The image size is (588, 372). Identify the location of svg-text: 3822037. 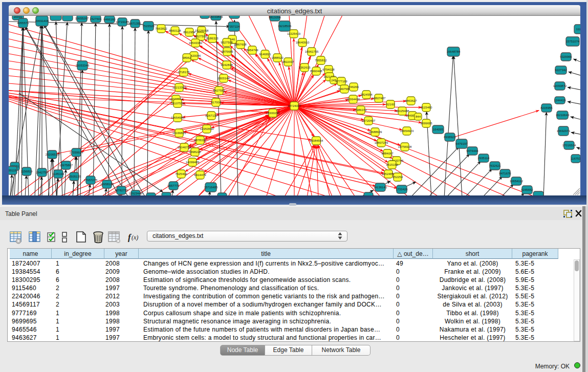
(288, 62).